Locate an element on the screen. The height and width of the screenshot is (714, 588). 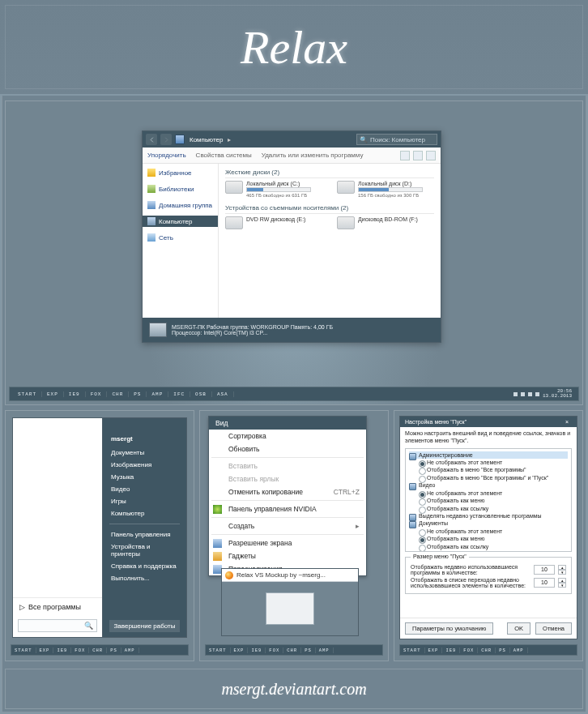
nav-forward-button is located at coordinates (166, 139).